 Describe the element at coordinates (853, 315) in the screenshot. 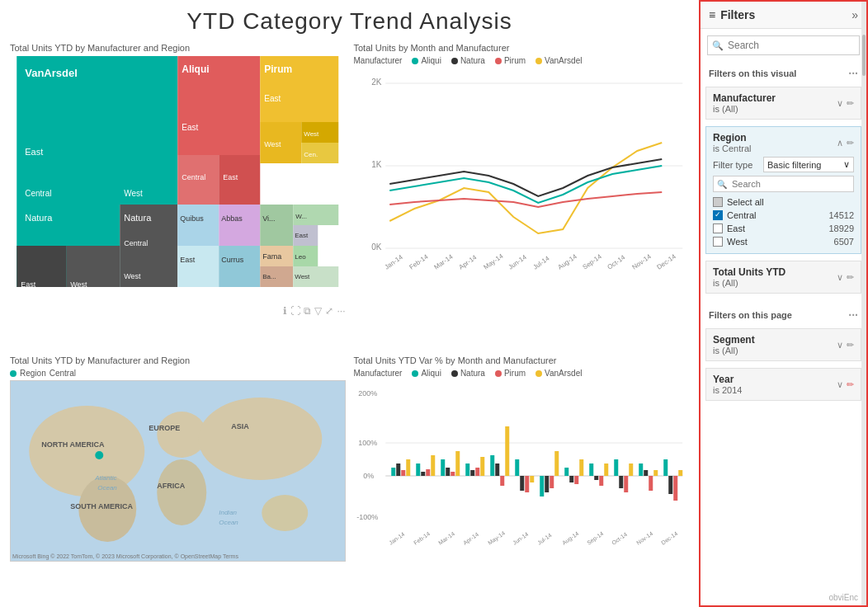

I see `page-filters-more: ···` at that location.